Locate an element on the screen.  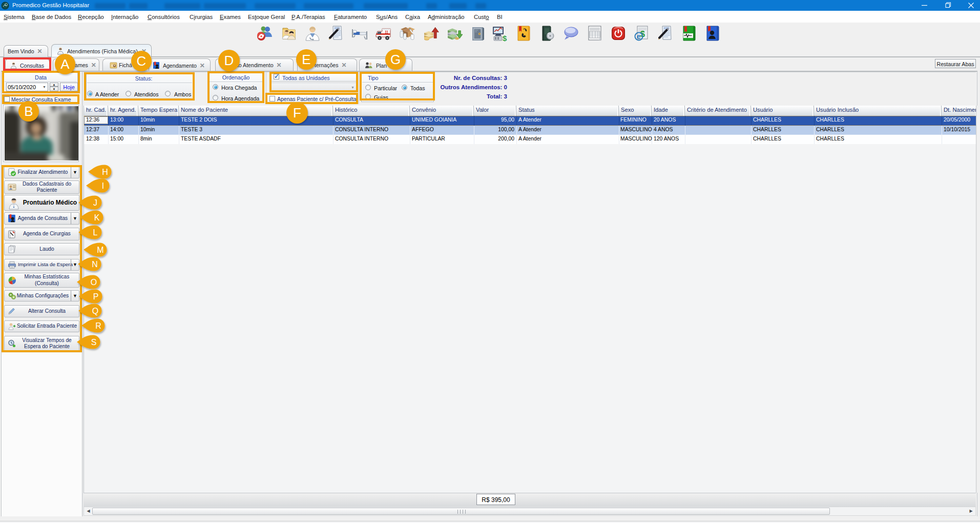
svg-text: J is located at coordinates (95, 203).